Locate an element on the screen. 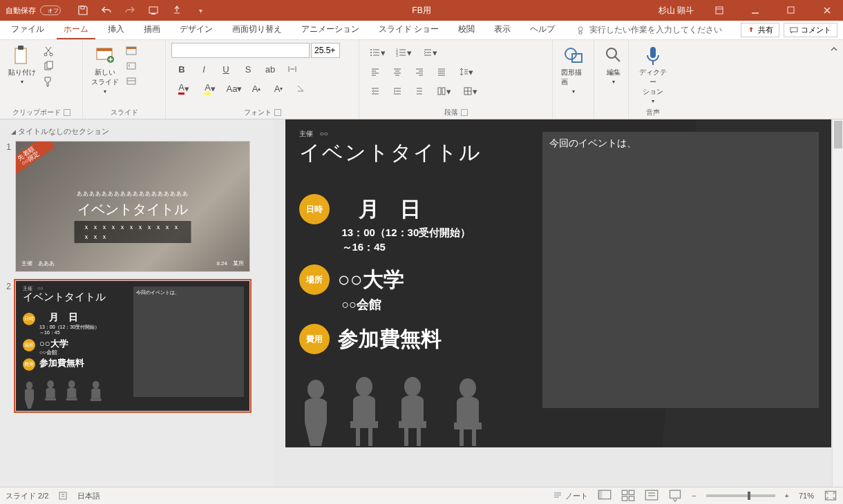 This screenshot has height=504, width=843. tab-file: ファイル is located at coordinates (28, 30).